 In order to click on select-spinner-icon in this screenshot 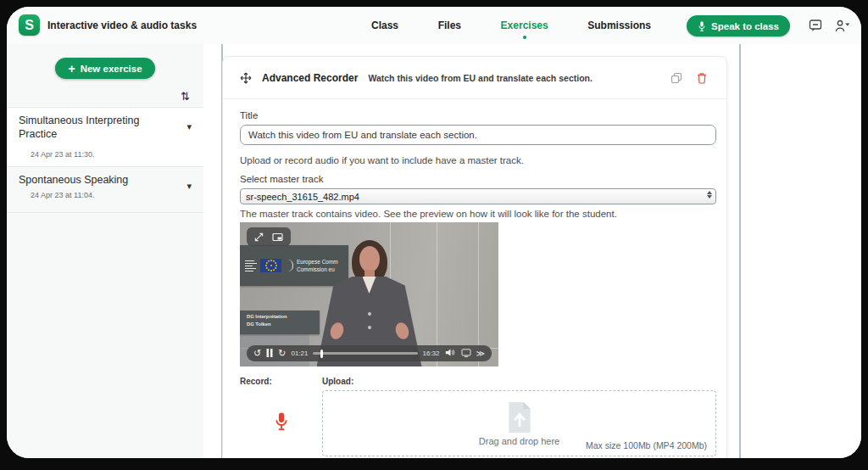, I will do `click(709, 195)`.